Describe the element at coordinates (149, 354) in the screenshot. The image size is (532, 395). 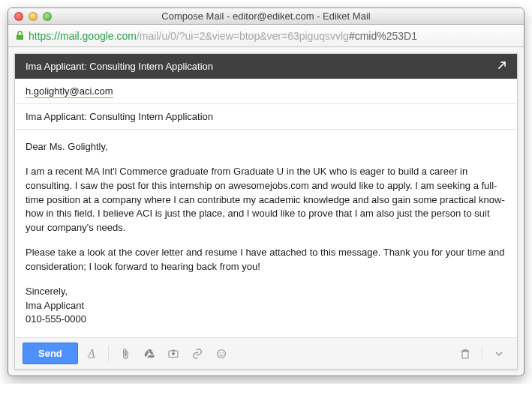
I see `insert-drive-button` at that location.